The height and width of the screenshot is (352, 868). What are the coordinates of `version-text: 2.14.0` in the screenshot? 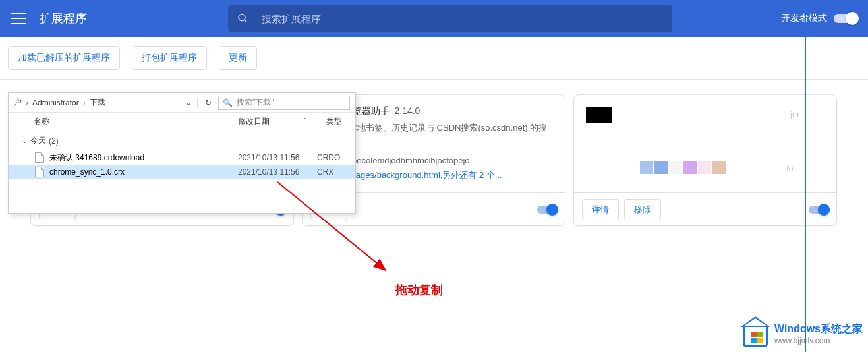 It's located at (407, 111).